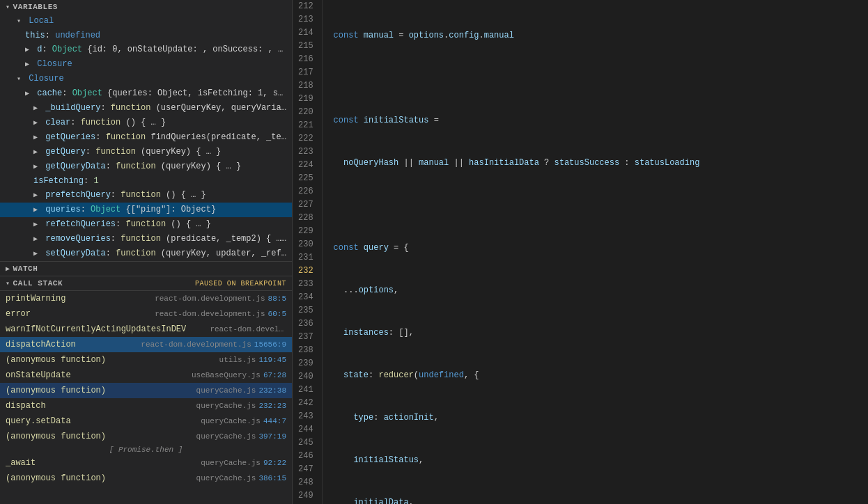 This screenshot has height=504, width=868. I want to click on stack-error: error react-dom.development.js 60:5, so click(146, 314).